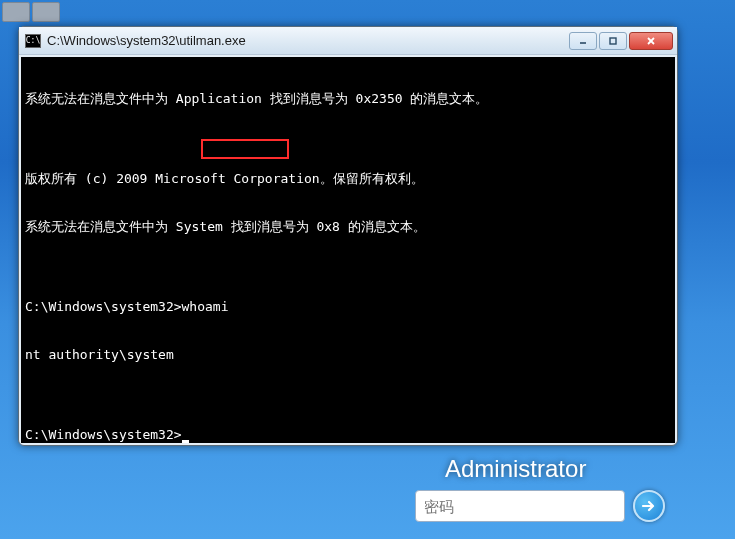 Image resolution: width=735 pixels, height=539 pixels. Describe the element at coordinates (245, 149) in the screenshot. I see `highlight-box` at that location.